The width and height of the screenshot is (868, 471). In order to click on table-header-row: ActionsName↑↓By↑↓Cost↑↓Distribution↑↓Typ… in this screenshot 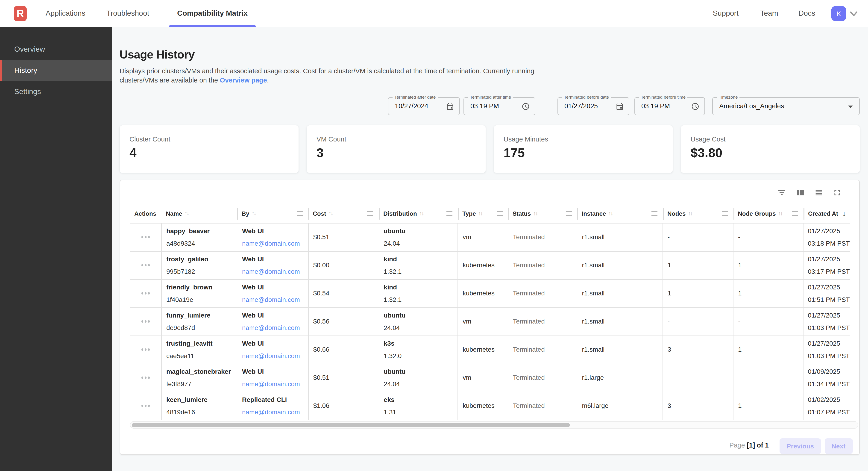, I will do `click(490, 214)`.